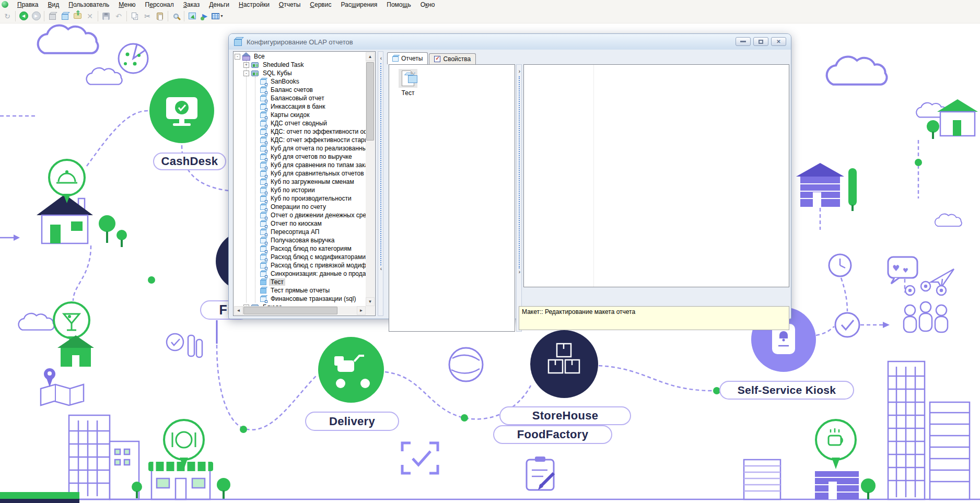  I want to click on back-button: ◀, so click(24, 16).